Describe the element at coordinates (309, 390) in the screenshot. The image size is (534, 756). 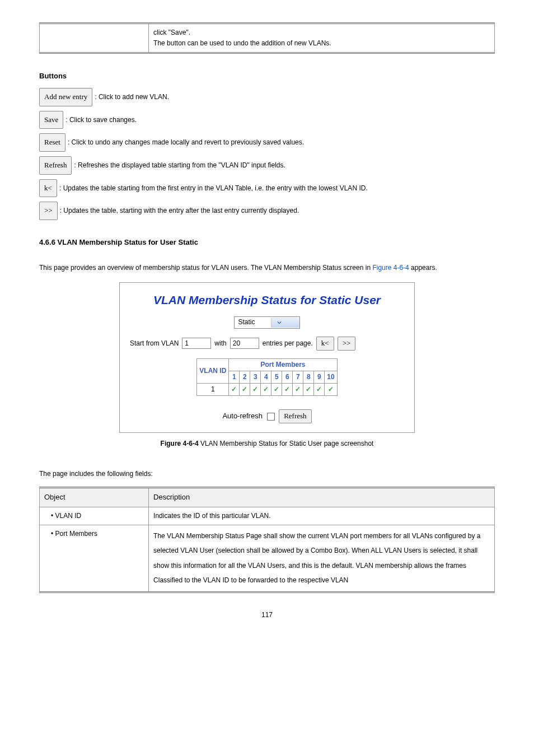
I see `port-check-8: ✓` at that location.